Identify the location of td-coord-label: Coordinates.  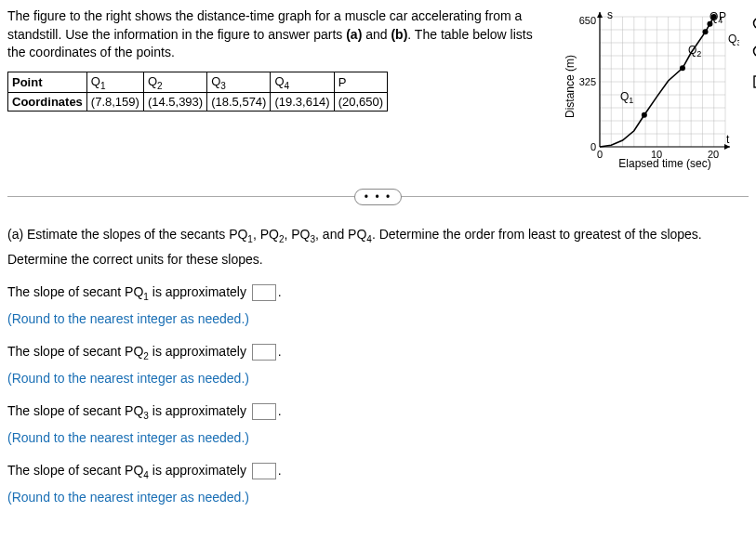
(48, 102).